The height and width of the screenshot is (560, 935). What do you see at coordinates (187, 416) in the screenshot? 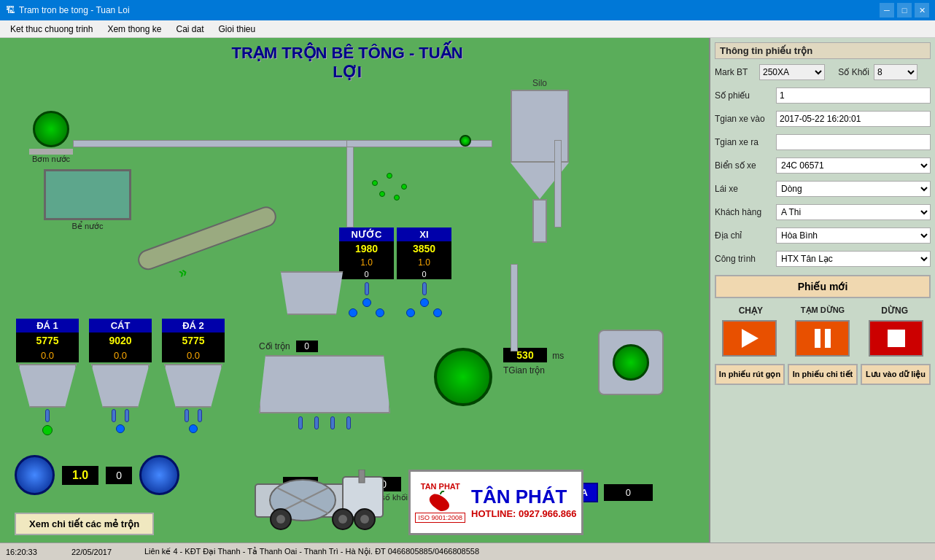
I see `hopper-da2-gate1` at bounding box center [187, 416].